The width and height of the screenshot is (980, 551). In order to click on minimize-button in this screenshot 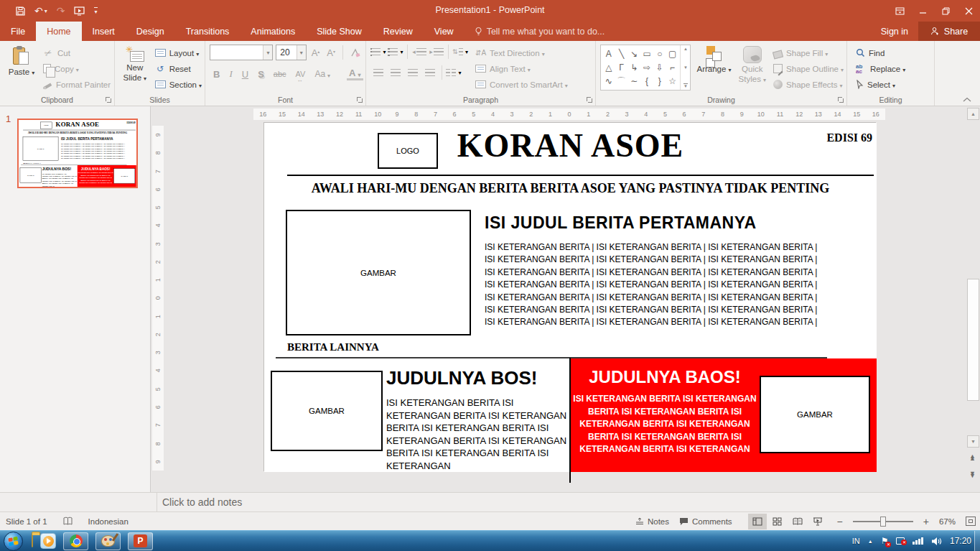, I will do `click(923, 11)`.